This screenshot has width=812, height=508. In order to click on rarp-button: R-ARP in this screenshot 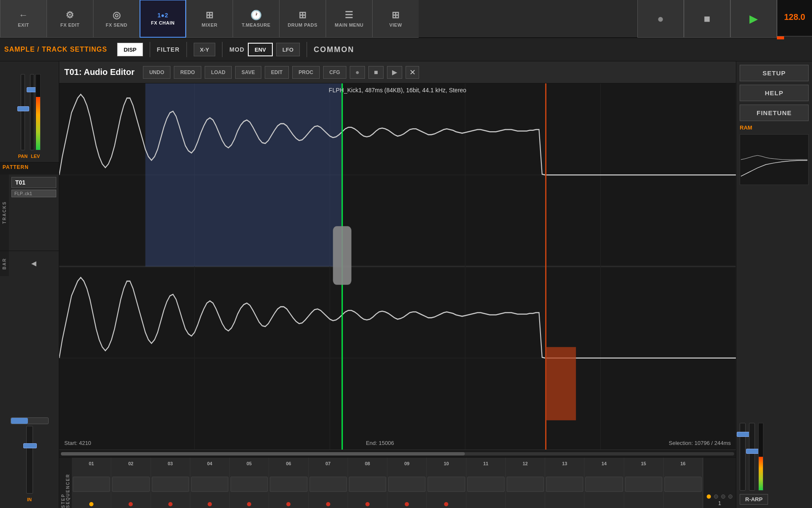, I will do `click(754, 500)`.